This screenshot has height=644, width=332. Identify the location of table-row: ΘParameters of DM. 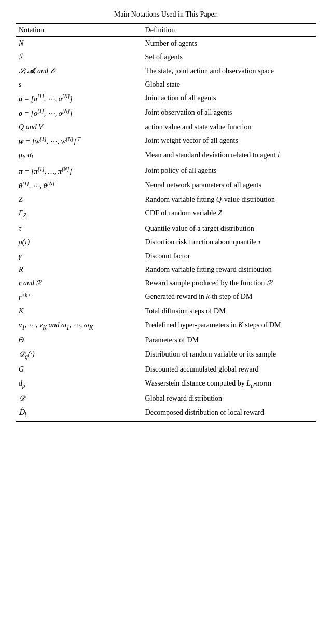
(166, 340).